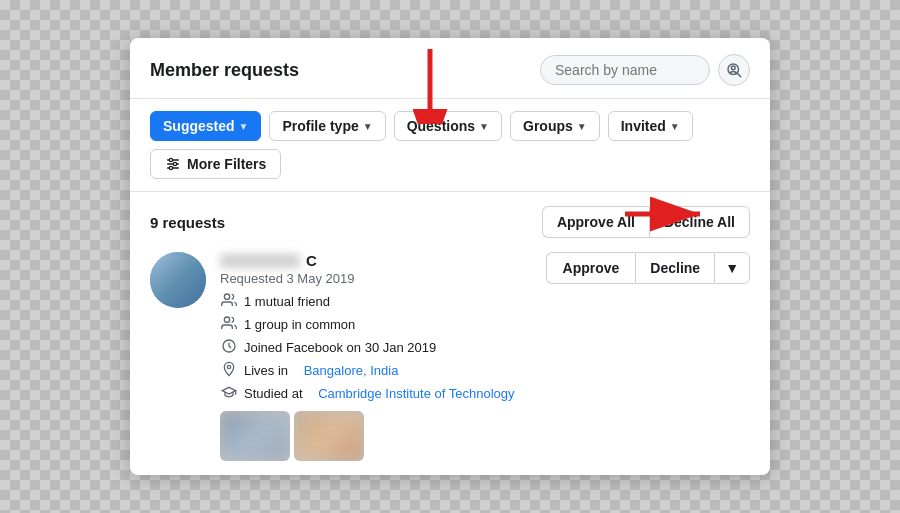 Image resolution: width=900 pixels, height=513 pixels. What do you see at coordinates (300, 324) in the screenshot?
I see `groups-common-text: 1 group in common` at bounding box center [300, 324].